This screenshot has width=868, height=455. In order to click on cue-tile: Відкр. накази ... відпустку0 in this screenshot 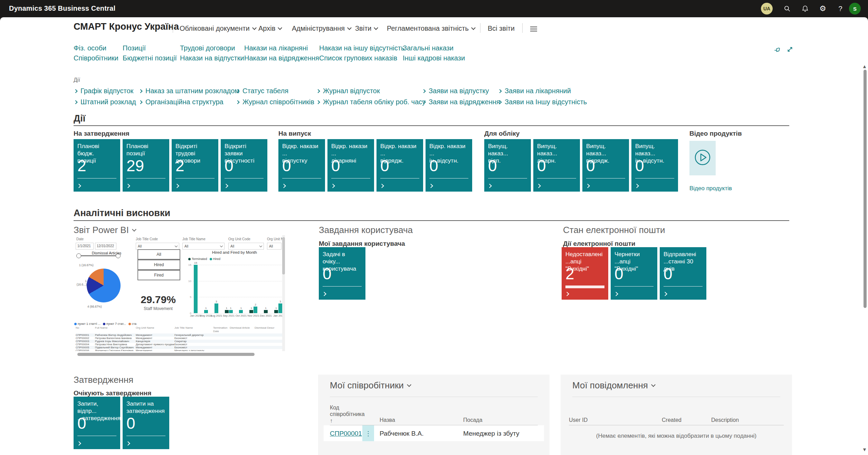, I will do `click(302, 165)`.